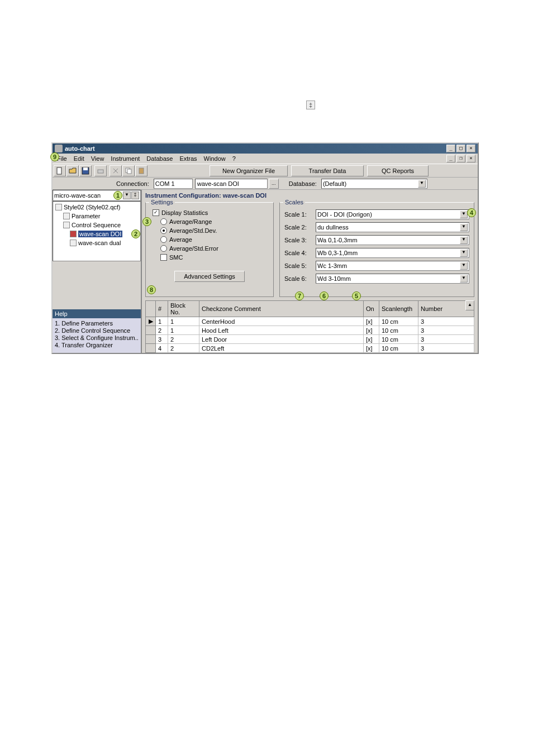  Describe the element at coordinates (310, 251) in the screenshot. I see `config-body: Settings 3 Display Statistics Average/Ra…` at that location.